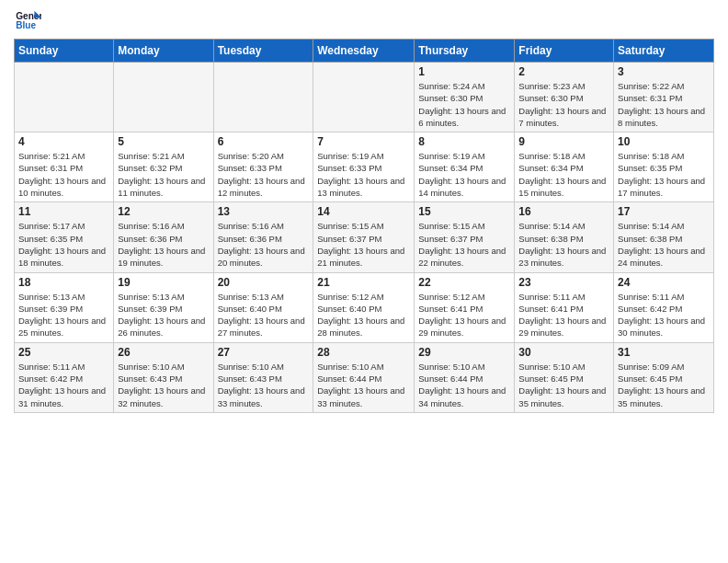 The width and height of the screenshot is (728, 563). Describe the element at coordinates (464, 212) in the screenshot. I see `day-number: 15` at that location.